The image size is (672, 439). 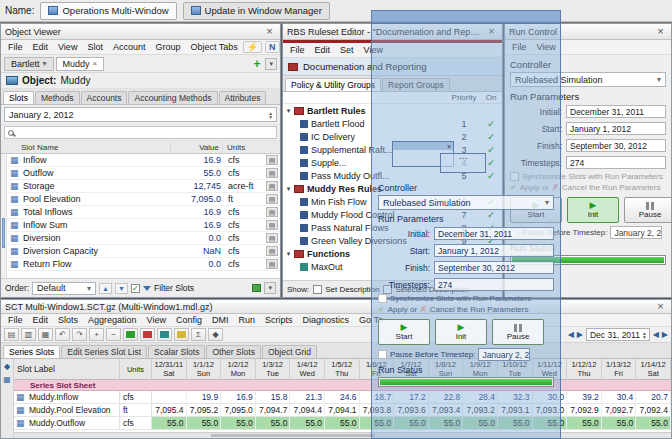 I want to click on flags-icon: ◆, so click(x=216, y=334).